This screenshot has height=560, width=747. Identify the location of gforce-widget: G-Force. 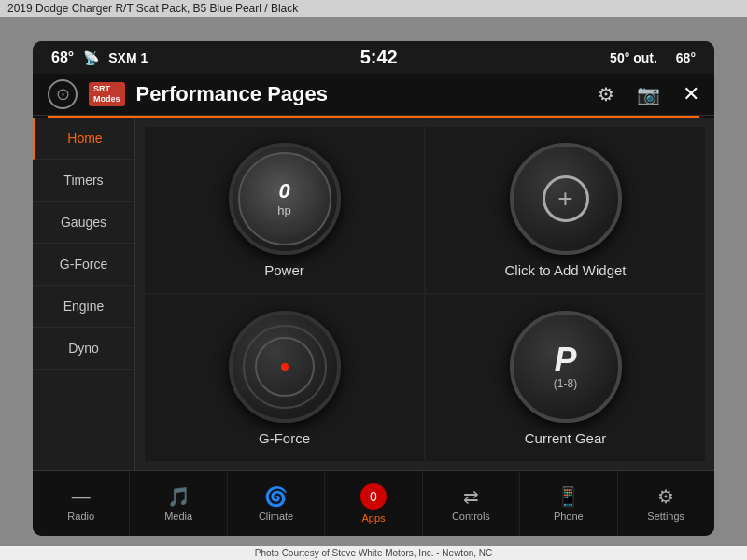
(284, 378).